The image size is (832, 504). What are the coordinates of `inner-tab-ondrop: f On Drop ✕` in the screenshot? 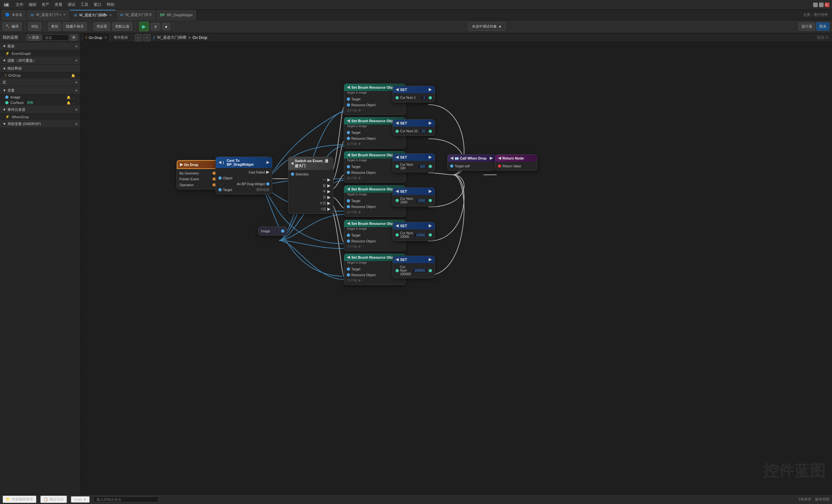 It's located at (97, 38).